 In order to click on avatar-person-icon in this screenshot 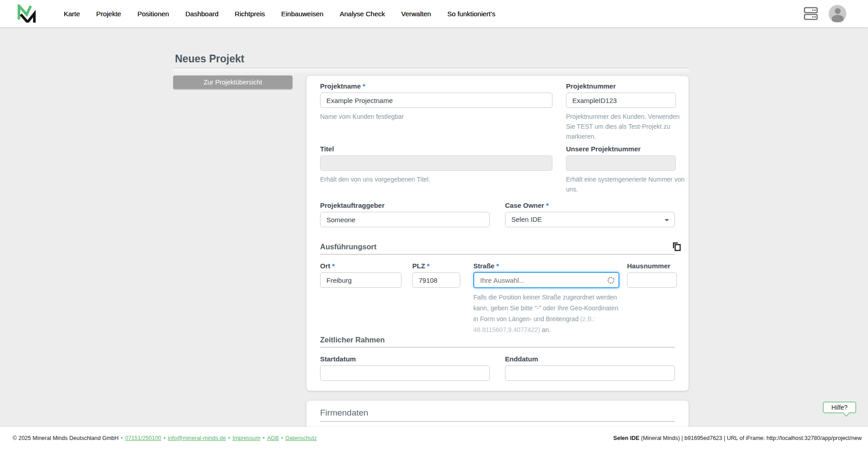, I will do `click(837, 11)`.